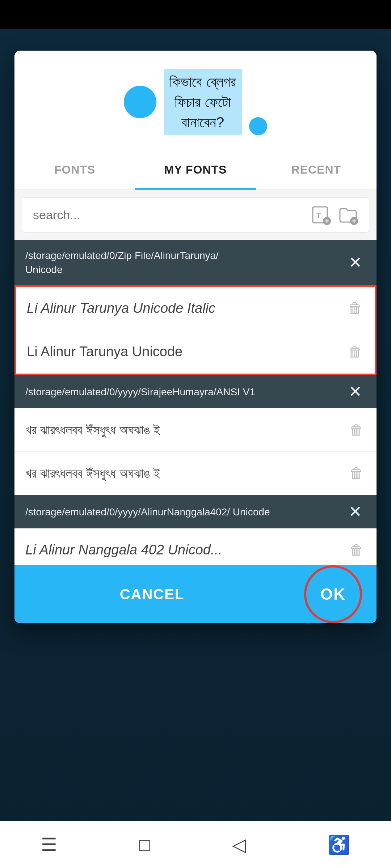 The width and height of the screenshot is (391, 868). What do you see at coordinates (144, 845) in the screenshot?
I see `nav-home-button: □` at bounding box center [144, 845].